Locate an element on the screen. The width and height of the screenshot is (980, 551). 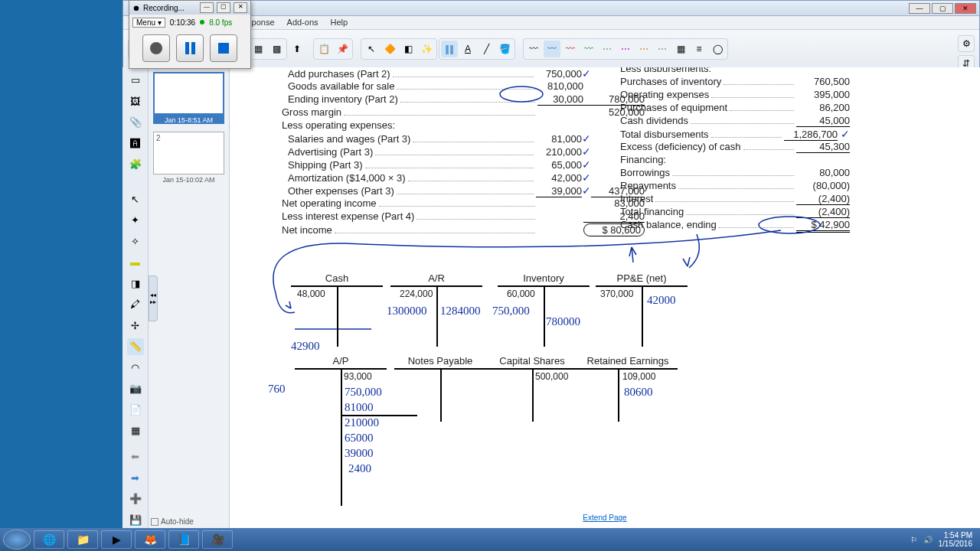
rec-fps: 8.0 fps is located at coordinates (220, 23).